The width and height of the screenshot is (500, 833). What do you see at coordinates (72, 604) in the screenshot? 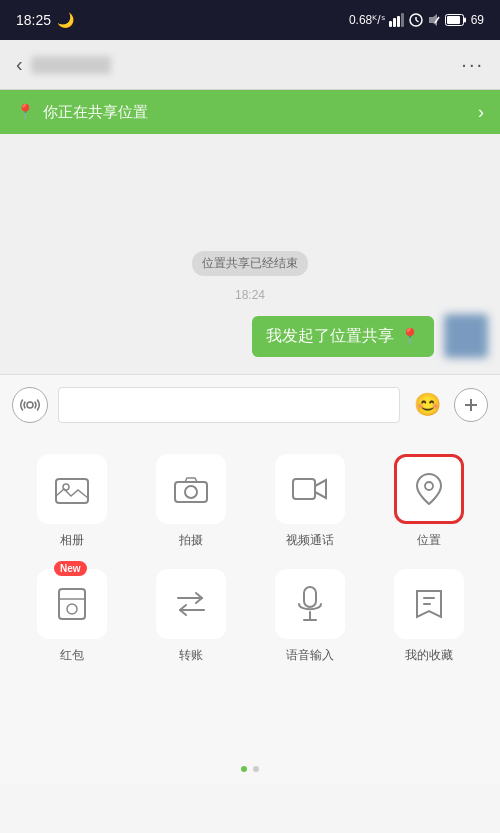
I see `redpacket-icon-box` at bounding box center [72, 604].